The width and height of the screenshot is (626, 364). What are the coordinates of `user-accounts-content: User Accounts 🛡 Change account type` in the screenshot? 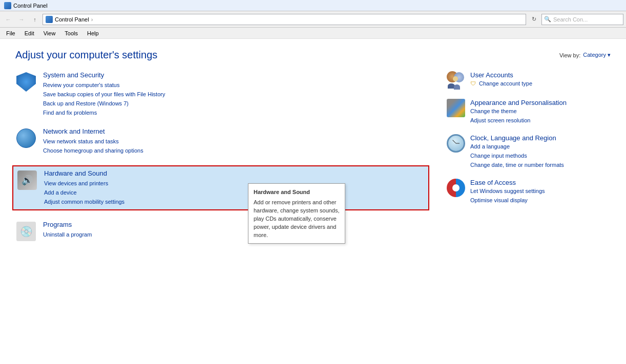 It's located at (501, 80).